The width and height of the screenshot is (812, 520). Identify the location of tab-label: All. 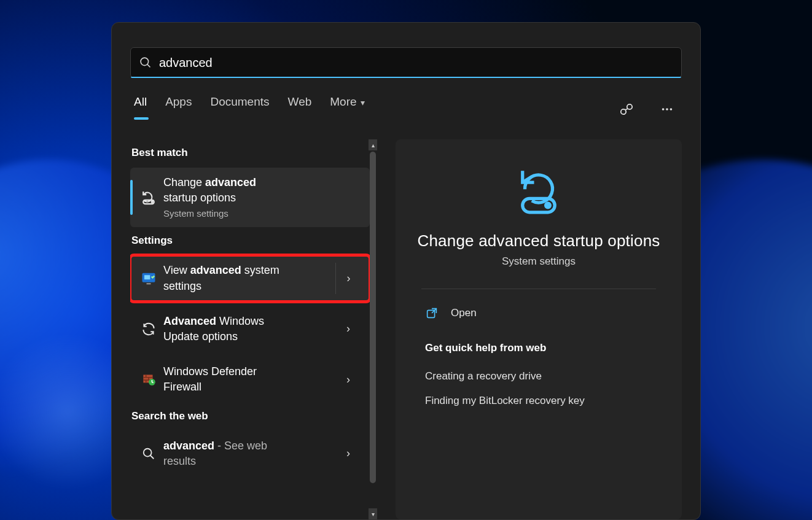
(140, 102).